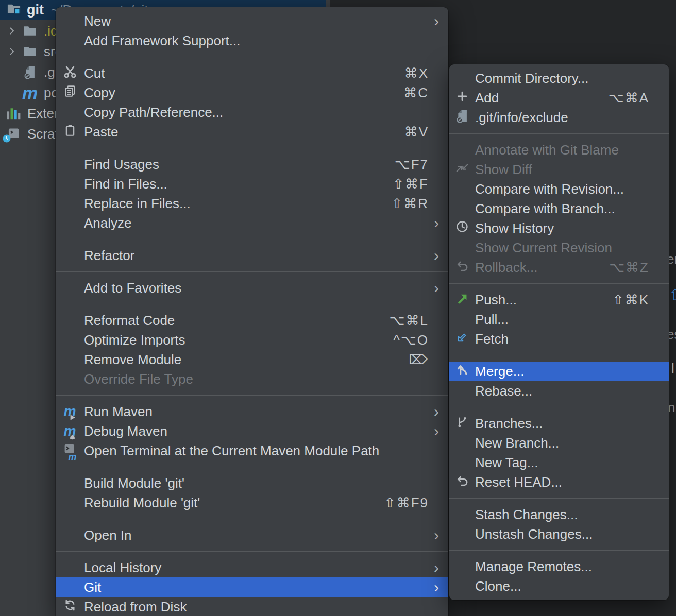 The width and height of the screenshot is (676, 616). What do you see at coordinates (252, 93) in the screenshot?
I see `menu-item-copy: Copy⌘C` at bounding box center [252, 93].